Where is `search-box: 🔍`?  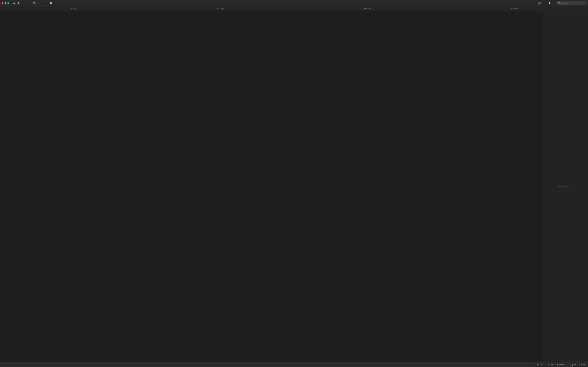
search-box: 🔍 is located at coordinates (571, 3).